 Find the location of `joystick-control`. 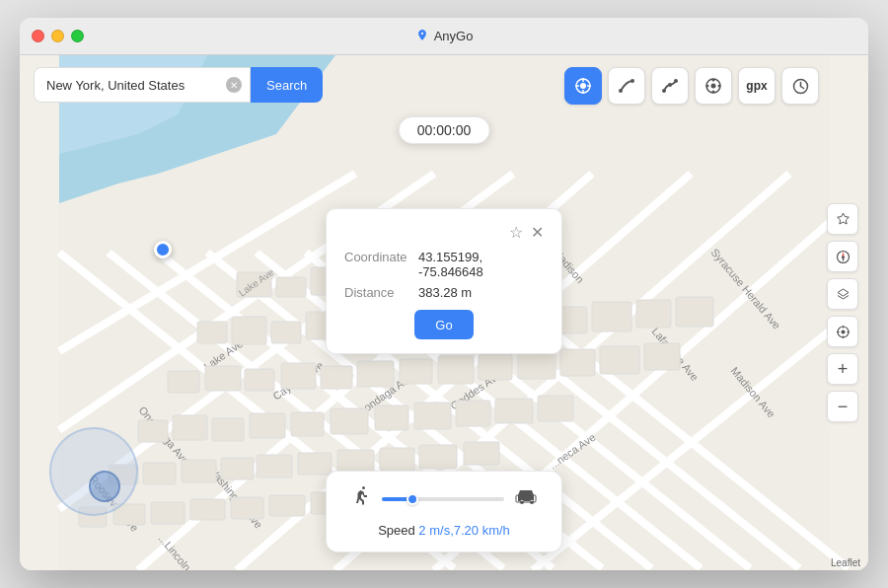

joystick-control is located at coordinates (94, 472).